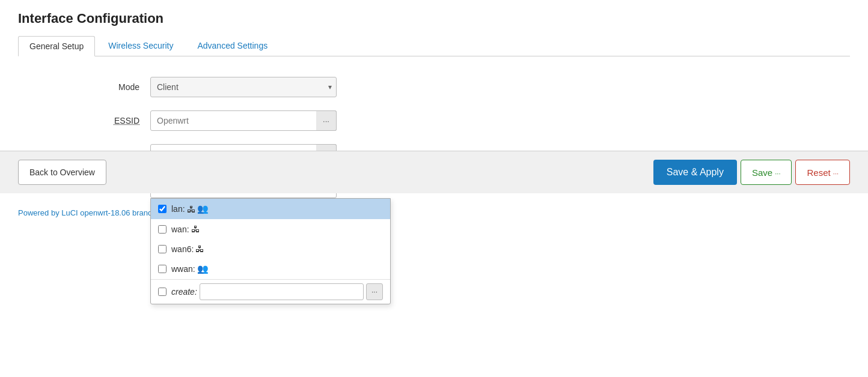 Image resolution: width=868 pixels, height=377 pixels. What do you see at coordinates (243, 121) in the screenshot?
I see `essid-input-wrap: ···` at bounding box center [243, 121].